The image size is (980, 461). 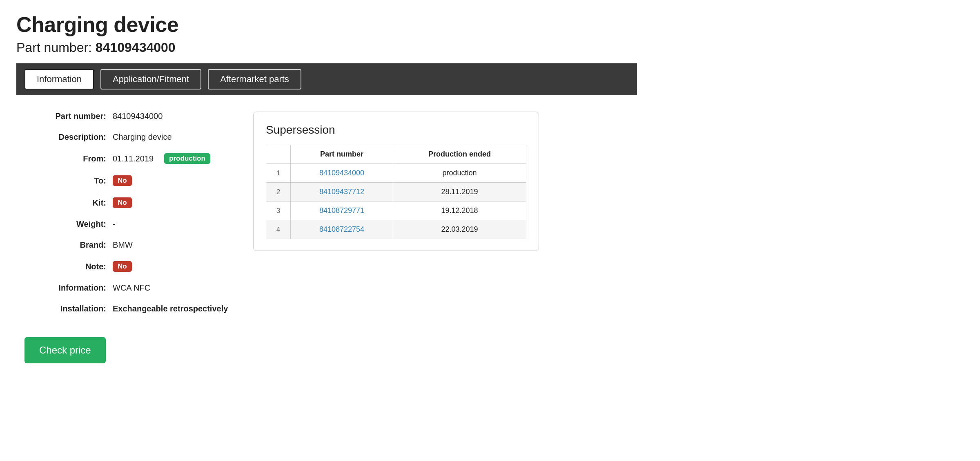 What do you see at coordinates (396, 192) in the screenshot?
I see `table-row: 28410943771228.11.2019` at bounding box center [396, 192].